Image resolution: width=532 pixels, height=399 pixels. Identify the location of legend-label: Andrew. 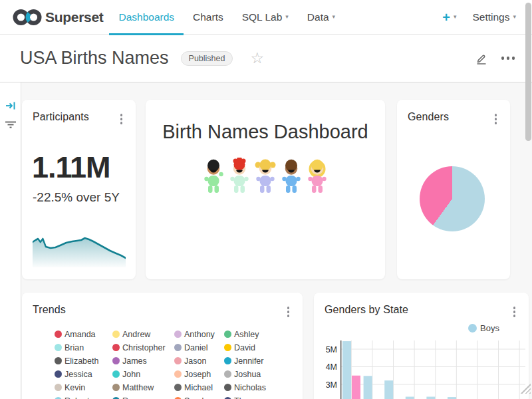
(136, 334).